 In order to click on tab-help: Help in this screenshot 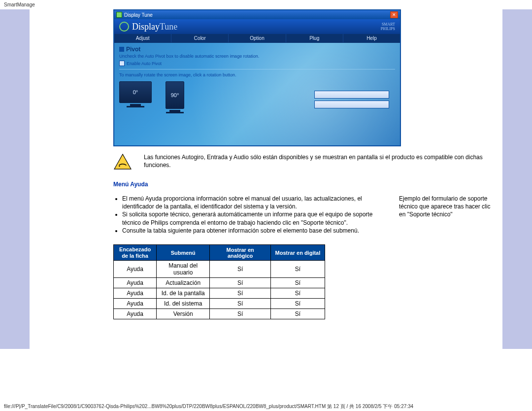, I will do `click(371, 38)`.